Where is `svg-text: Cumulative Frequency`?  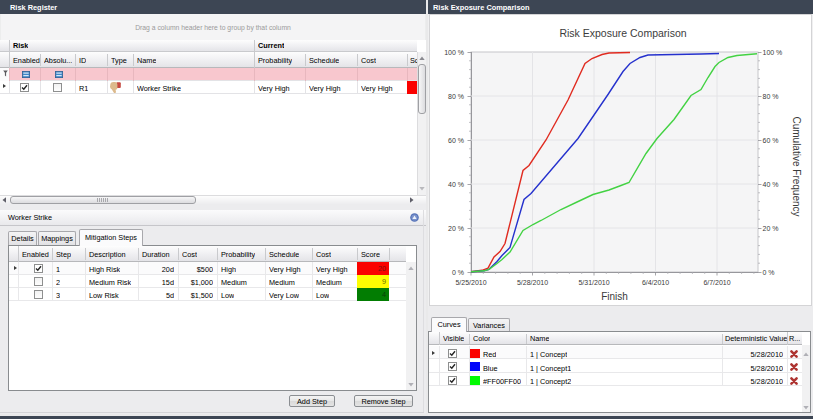 svg-text: Cumulative Frequency is located at coordinates (796, 166).